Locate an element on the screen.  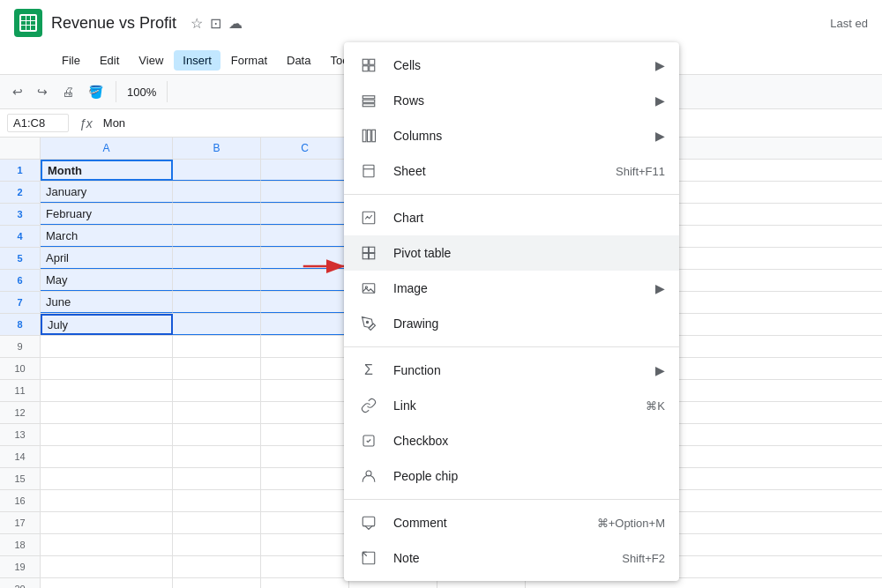
col-header-c: C is located at coordinates (305, 148).